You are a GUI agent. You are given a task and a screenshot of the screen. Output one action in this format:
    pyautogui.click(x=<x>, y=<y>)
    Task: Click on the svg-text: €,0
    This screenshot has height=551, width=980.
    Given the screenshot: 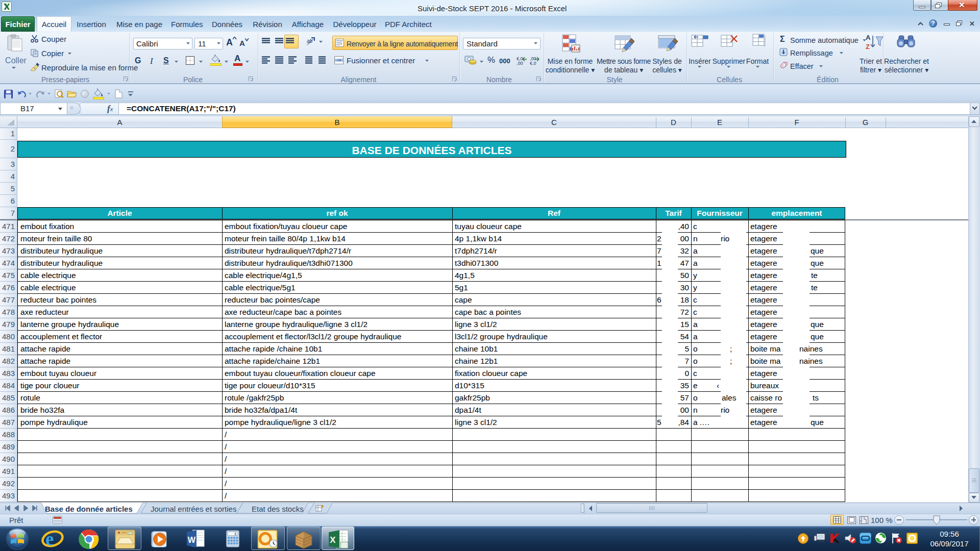 What is the action you would take?
    pyautogui.click(x=533, y=63)
    